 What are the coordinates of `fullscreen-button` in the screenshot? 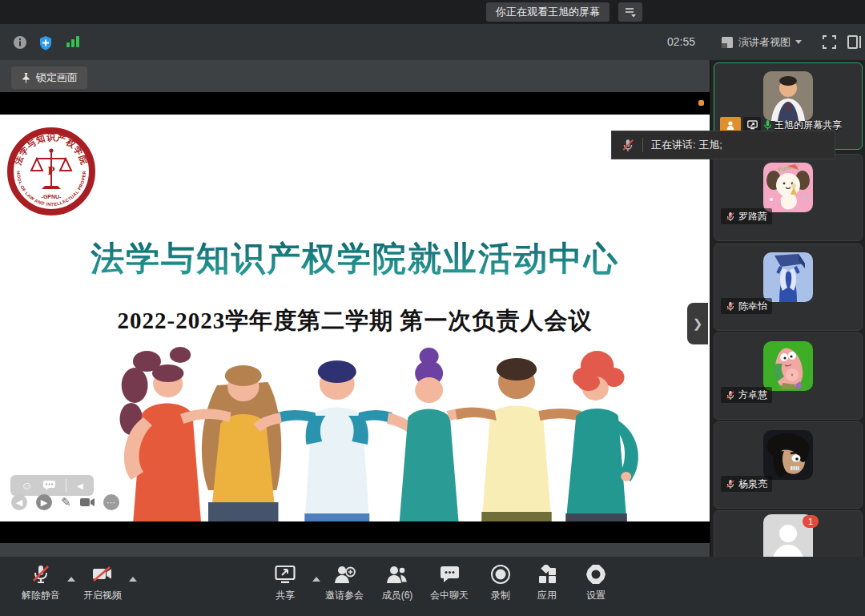 It's located at (830, 43).